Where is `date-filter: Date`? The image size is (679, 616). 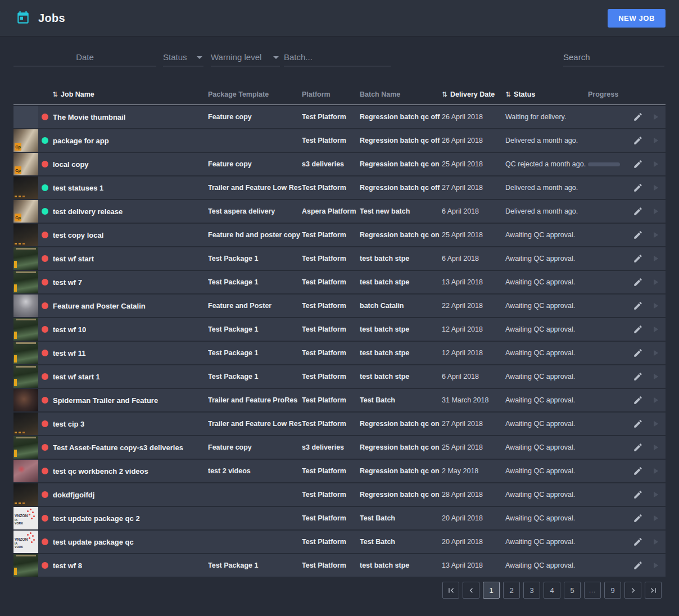
date-filter: Date is located at coordinates (85, 55).